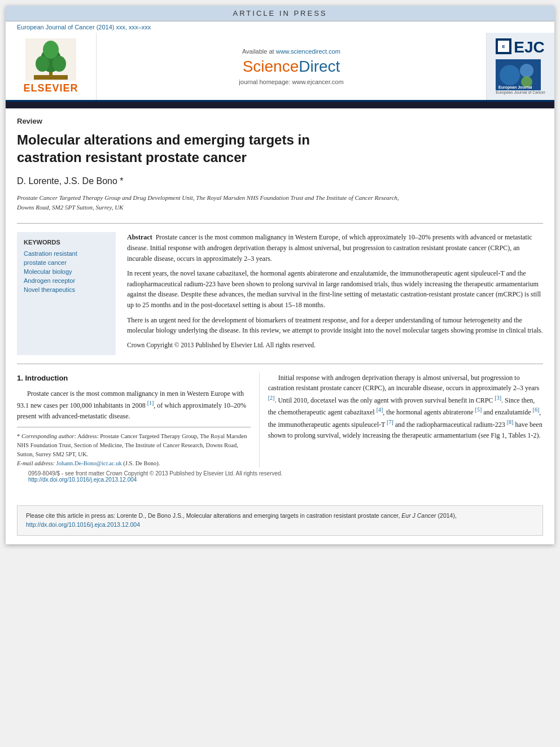  What do you see at coordinates (192, 148) in the screenshot?
I see `article-title: Molecular alterations and emerging targe…` at bounding box center [192, 148].